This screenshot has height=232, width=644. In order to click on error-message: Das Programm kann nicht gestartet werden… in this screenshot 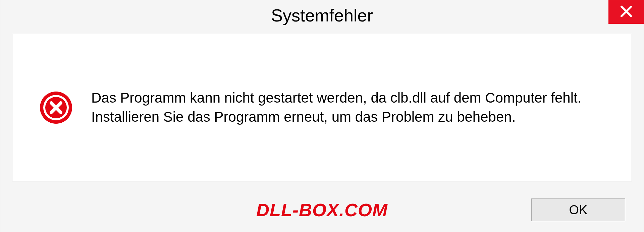, I will do `click(352, 107)`.